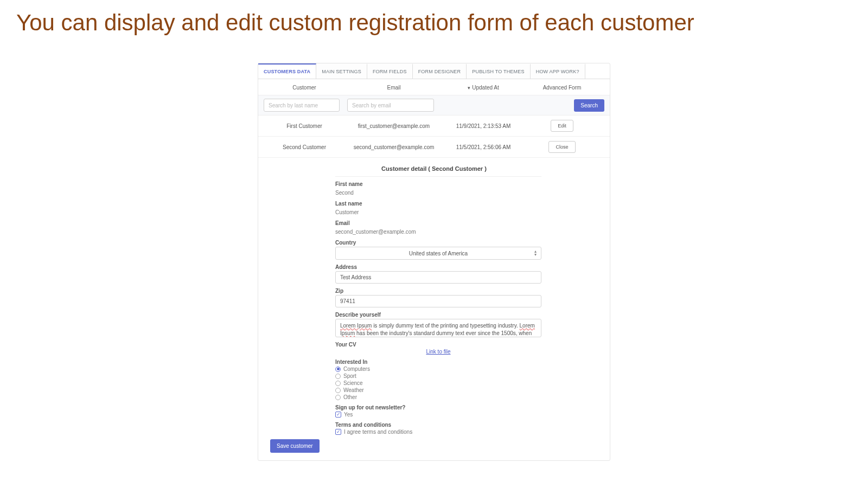  What do you see at coordinates (483, 147) in the screenshot?
I see `cell-updated: 11/5/2021, 2:56:06 AM` at bounding box center [483, 147].